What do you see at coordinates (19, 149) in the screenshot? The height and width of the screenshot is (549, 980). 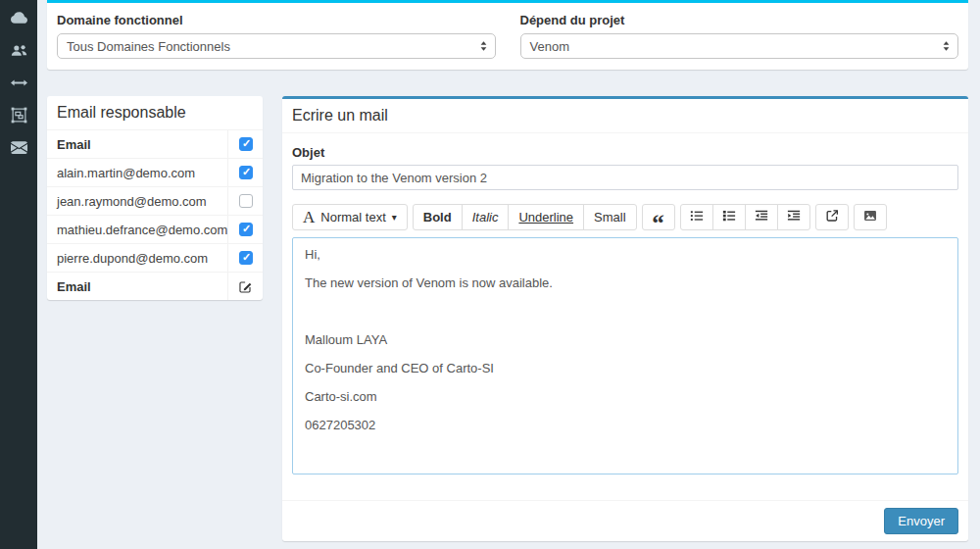 I see `sidebar-item-mail` at bounding box center [19, 149].